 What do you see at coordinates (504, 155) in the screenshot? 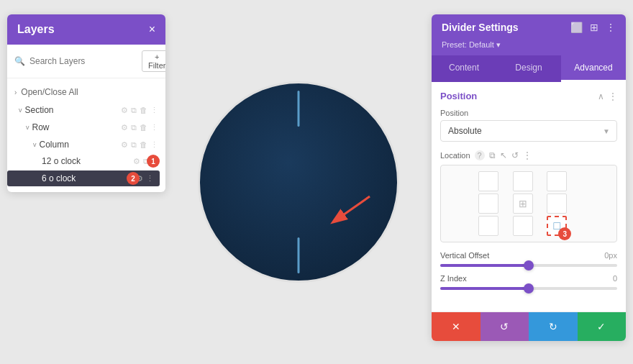
I see `location-cursor-icon: ↖` at bounding box center [504, 155].